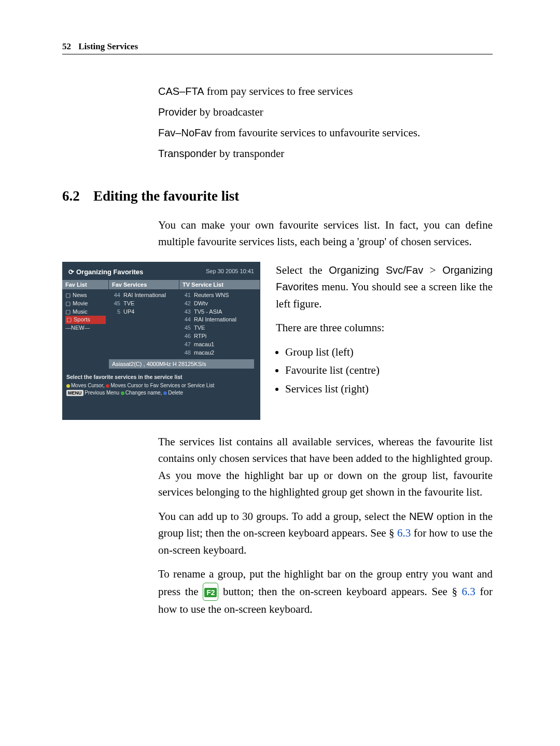 This screenshot has width=560, height=746. I want to click on rename-group-paragraph: To rename a group, put the highlight bar…, so click(326, 592).